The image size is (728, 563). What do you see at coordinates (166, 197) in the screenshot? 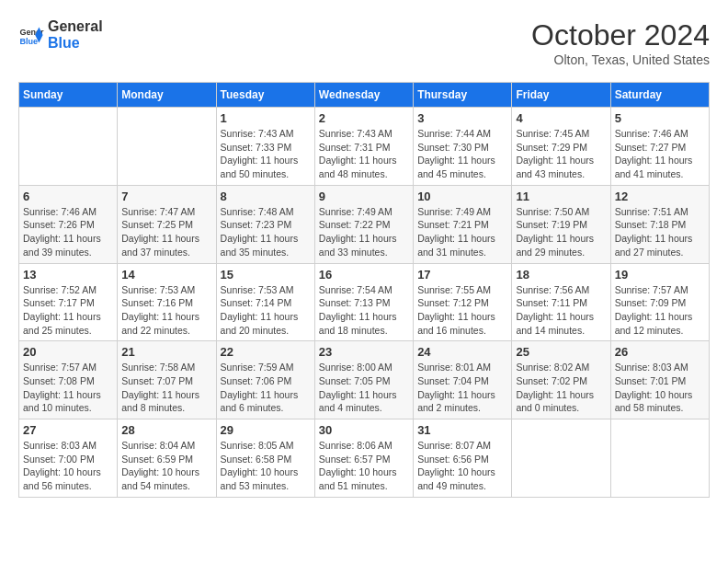
I see `day-number: 7` at bounding box center [166, 197].